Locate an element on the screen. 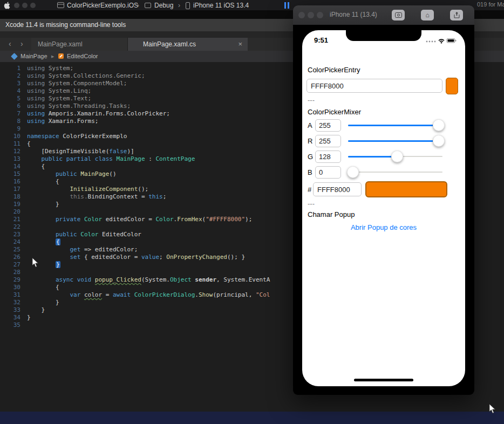 The height and width of the screenshot is (424, 504). close-window-button is located at coordinates (302, 15).